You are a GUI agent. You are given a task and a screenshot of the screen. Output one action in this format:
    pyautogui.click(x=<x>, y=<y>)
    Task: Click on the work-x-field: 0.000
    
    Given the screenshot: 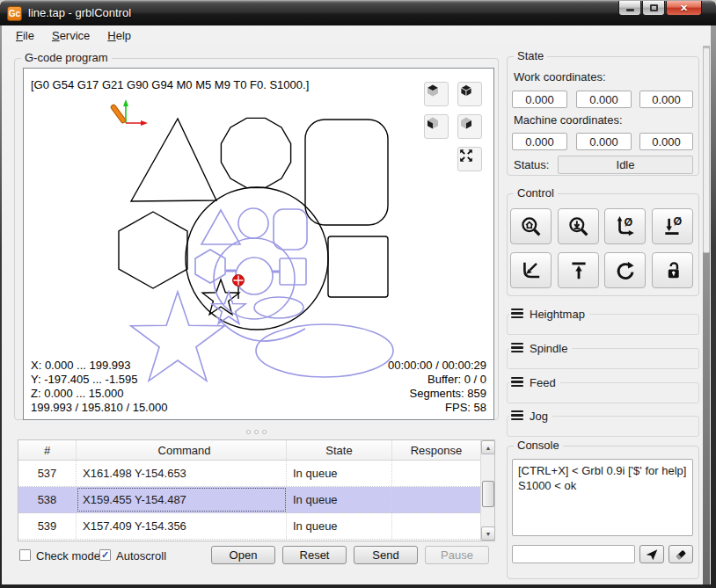 What is the action you would take?
    pyautogui.click(x=540, y=99)
    